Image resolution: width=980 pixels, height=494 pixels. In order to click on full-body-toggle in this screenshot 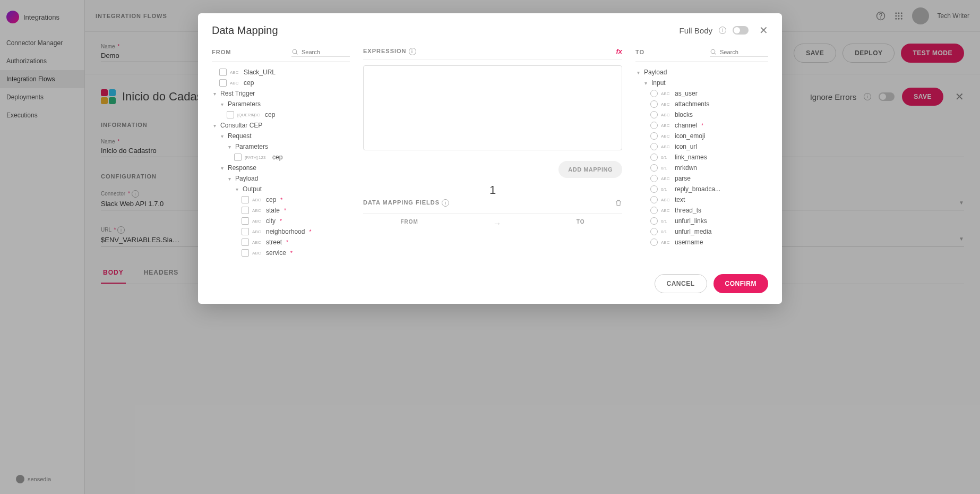, I will do `click(741, 30)`.